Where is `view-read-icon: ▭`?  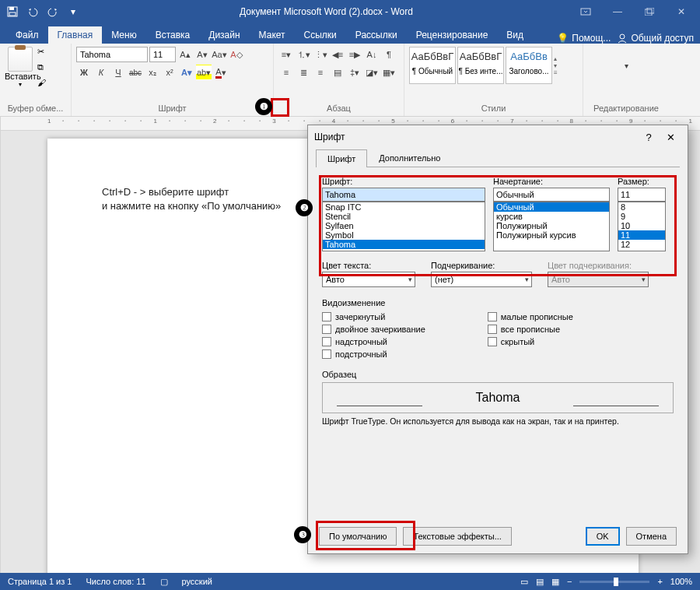 view-read-icon: ▭ is located at coordinates (524, 582).